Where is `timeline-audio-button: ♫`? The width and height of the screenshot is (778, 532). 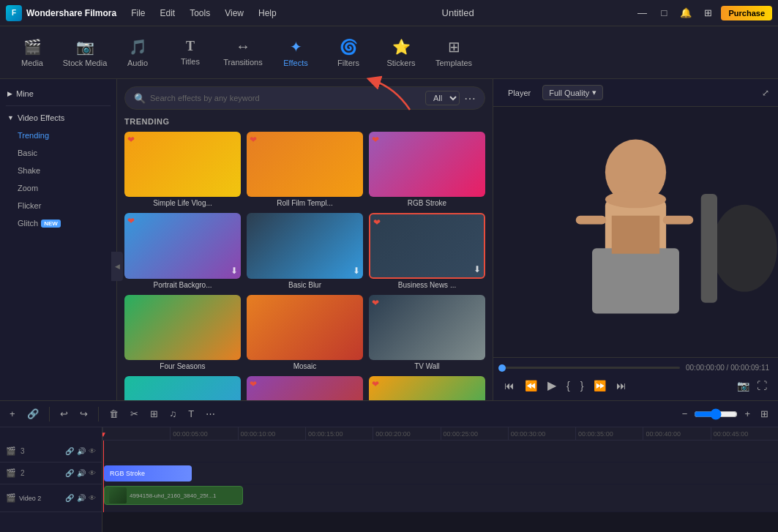
timeline-audio-button: ♫ is located at coordinates (173, 414).